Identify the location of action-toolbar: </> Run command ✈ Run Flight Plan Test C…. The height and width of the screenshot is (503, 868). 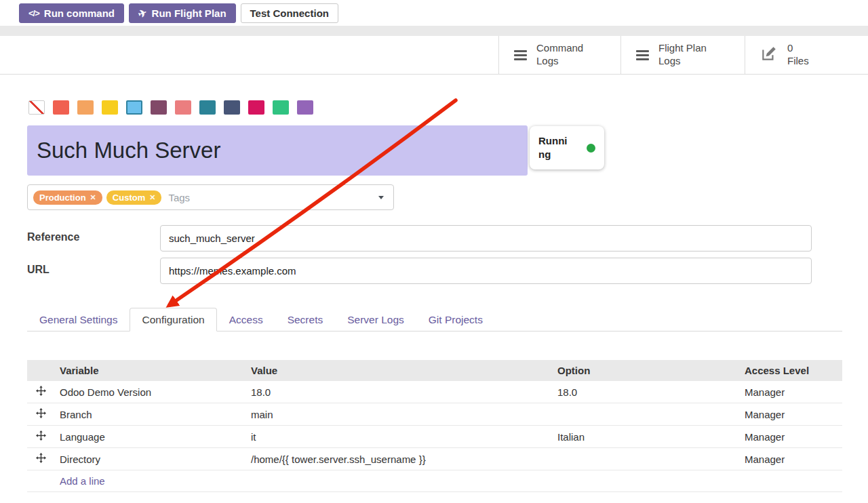
(434, 13).